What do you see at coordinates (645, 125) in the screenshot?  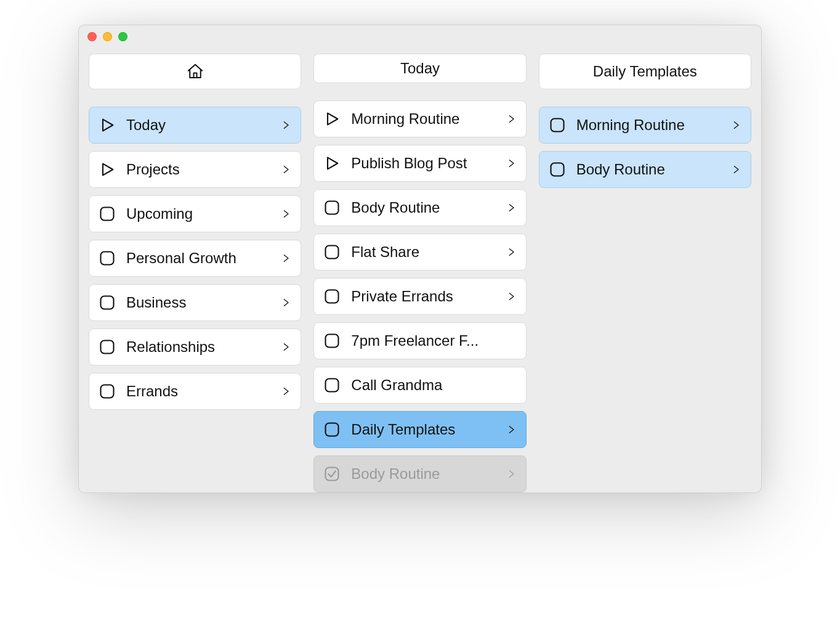 I see `list-item-morning-routine-template: Morning Routine` at bounding box center [645, 125].